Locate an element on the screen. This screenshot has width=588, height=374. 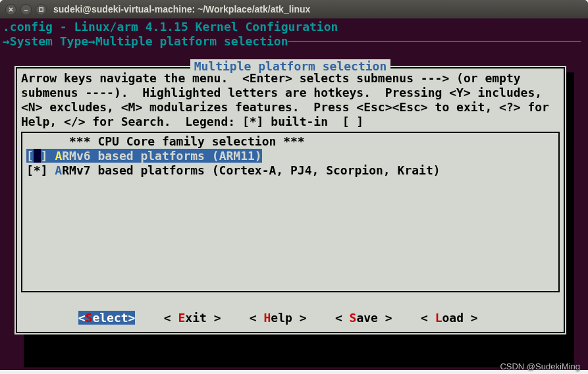
close-icon is located at coordinates (11, 9).